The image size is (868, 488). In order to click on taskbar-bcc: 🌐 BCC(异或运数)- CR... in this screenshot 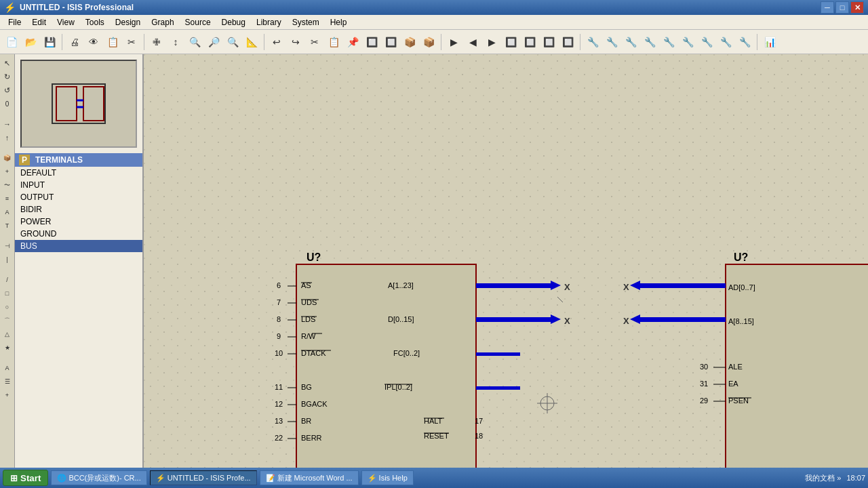, I will do `click(99, 478)`.